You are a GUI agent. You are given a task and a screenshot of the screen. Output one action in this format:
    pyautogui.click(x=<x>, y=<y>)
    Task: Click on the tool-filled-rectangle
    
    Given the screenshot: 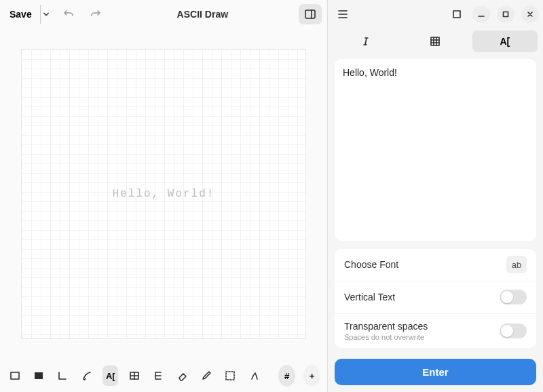 What is the action you would take?
    pyautogui.click(x=38, y=376)
    